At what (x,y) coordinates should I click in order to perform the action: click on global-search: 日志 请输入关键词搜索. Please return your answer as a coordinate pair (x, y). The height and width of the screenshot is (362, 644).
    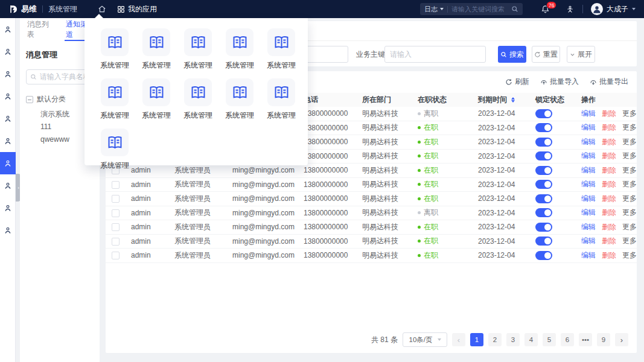
    Looking at the image, I should click on (471, 9).